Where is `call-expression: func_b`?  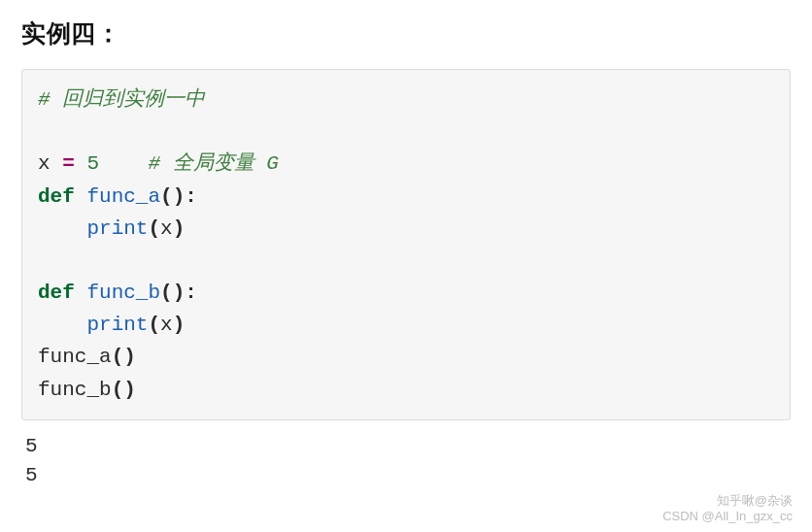 call-expression: func_b is located at coordinates (75, 390).